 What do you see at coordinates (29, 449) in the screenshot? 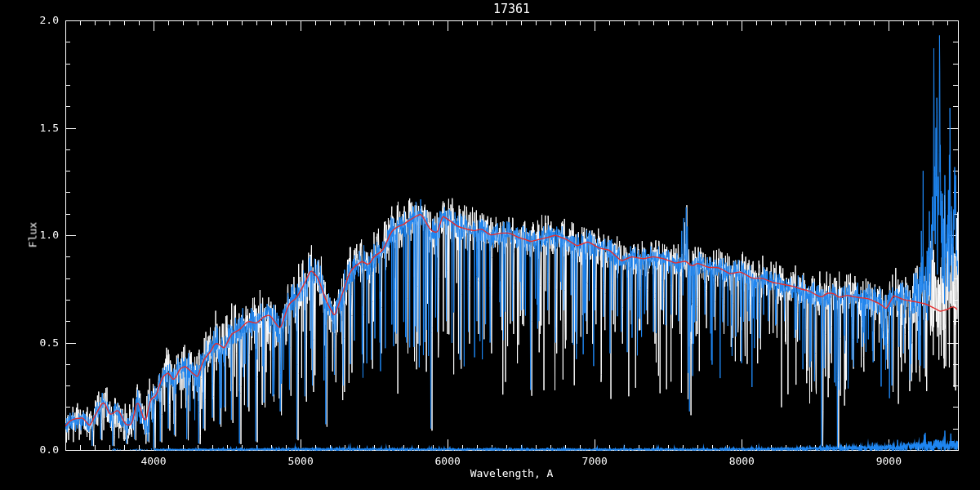
I see `y-tick-label: 0.0` at bounding box center [29, 449].